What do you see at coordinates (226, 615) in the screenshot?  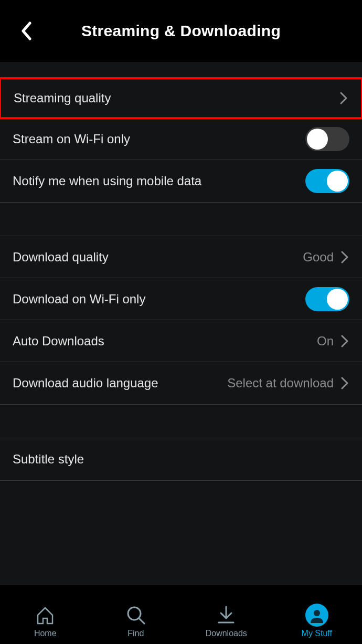 I see `download-icon` at bounding box center [226, 615].